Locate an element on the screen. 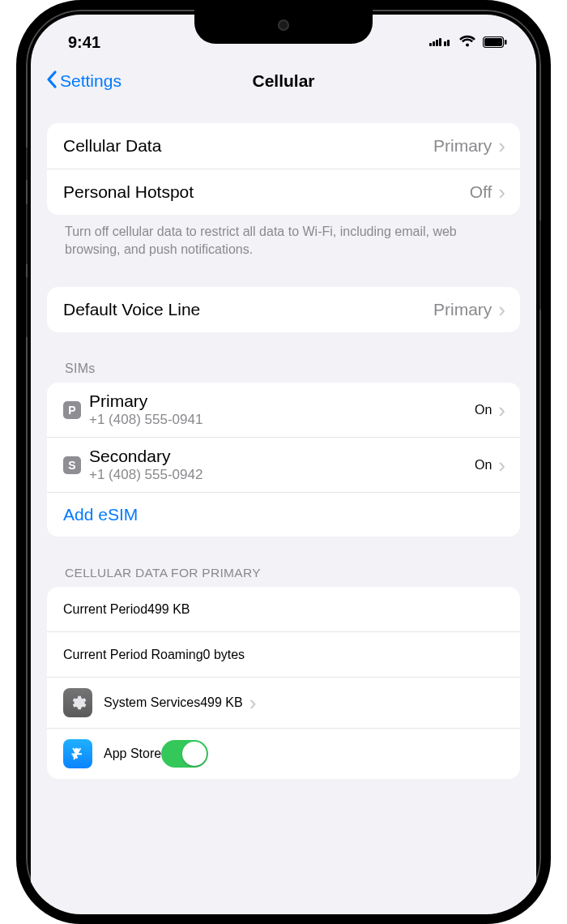  system-services-value: 499 KB is located at coordinates (221, 703).